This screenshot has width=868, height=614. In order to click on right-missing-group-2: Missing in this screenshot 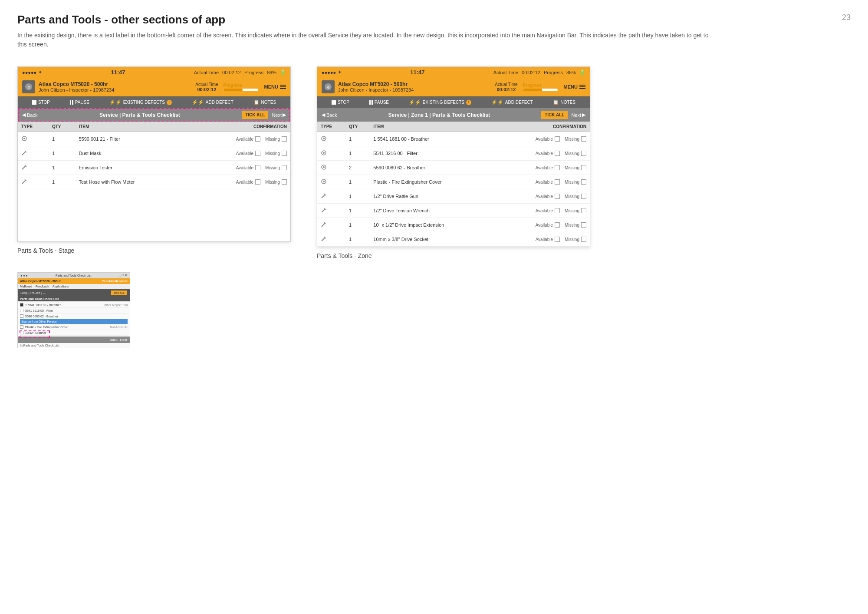, I will do `click(575, 168)`.